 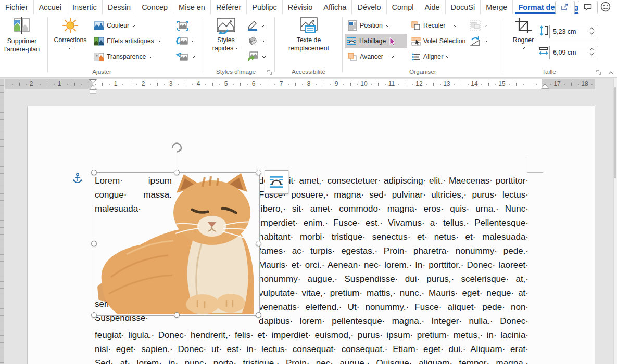 What do you see at coordinates (192, 7) in the screenshot?
I see `tab-mise-en-page: Mise en` at bounding box center [192, 7].